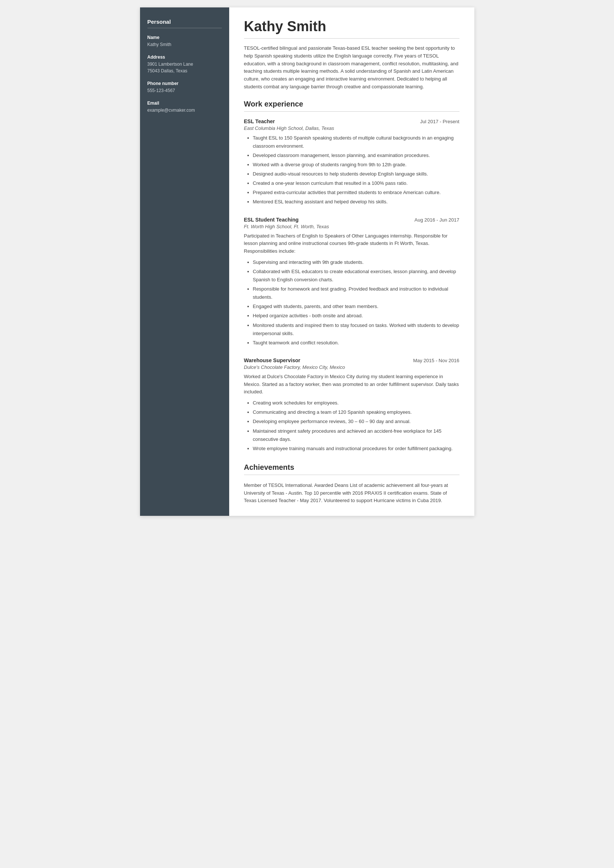 Image resolution: width=614 pixels, height=868 pixels. Describe the element at coordinates (352, 302) in the screenshot. I see `job-2-bullets: Supervising and interacting with 9th gra…` at that location.